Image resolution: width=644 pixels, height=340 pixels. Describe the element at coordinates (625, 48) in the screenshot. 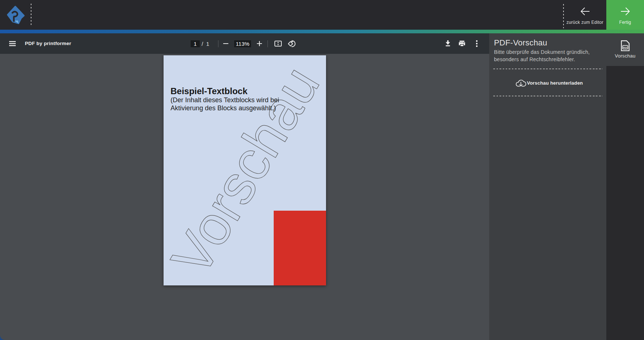

I see `svg-text: PDF` at that location.